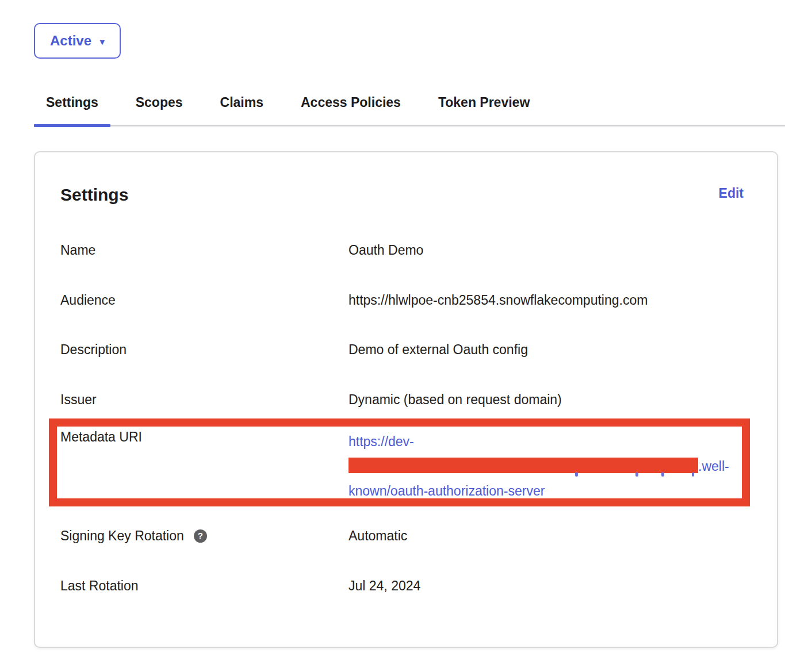  I want to click on tab-claims: Claims, so click(242, 107).